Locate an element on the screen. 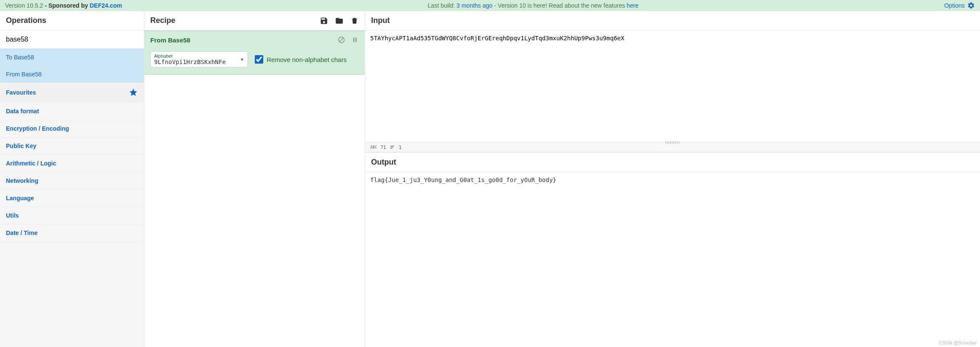  trash-icon is located at coordinates (355, 21).